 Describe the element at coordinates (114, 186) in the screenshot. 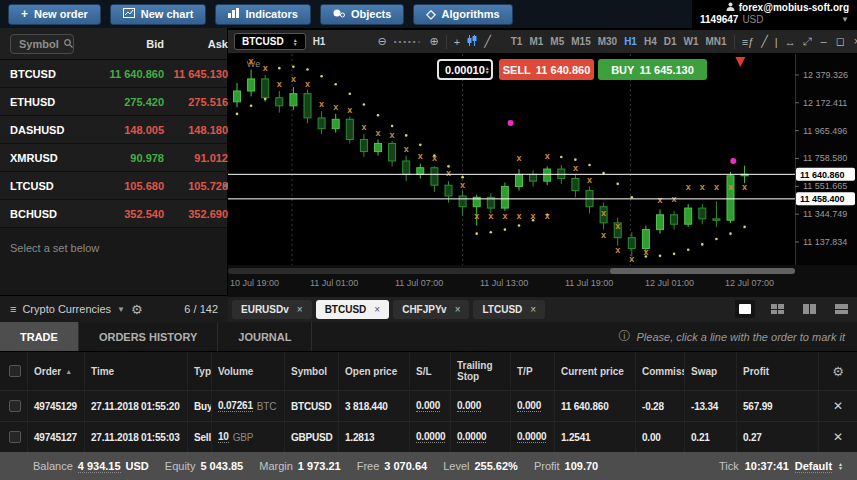

I see `watchlist-row: LTCUSD 105.680 105.728` at that location.